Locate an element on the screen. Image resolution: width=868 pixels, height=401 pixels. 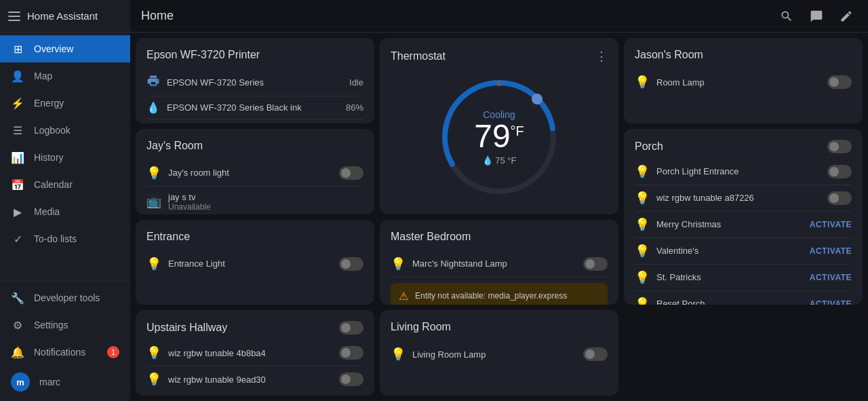
porch-light-0-label: Porch Light Entrance is located at coordinates (742, 171).